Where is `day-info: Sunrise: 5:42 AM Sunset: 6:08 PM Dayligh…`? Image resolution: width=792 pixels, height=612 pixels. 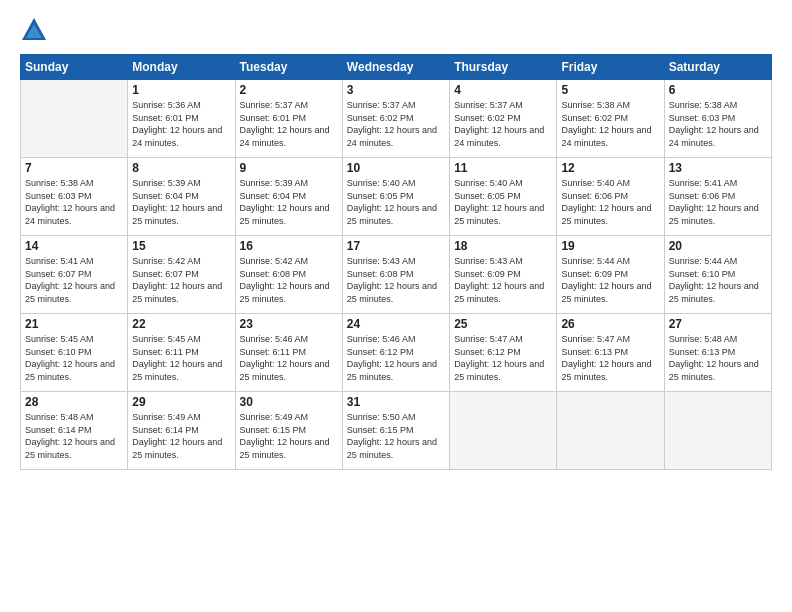
day-info: Sunrise: 5:42 AM Sunset: 6:08 PM Dayligh… is located at coordinates (289, 280).